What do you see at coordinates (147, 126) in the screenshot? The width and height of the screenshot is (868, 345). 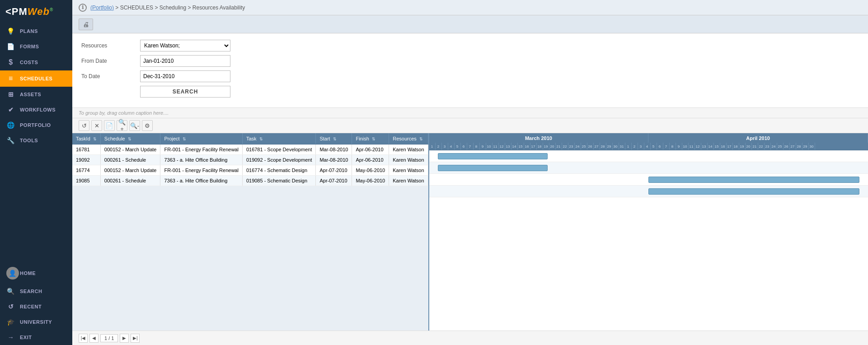 I see `settings-button: ⚙` at bounding box center [147, 126].